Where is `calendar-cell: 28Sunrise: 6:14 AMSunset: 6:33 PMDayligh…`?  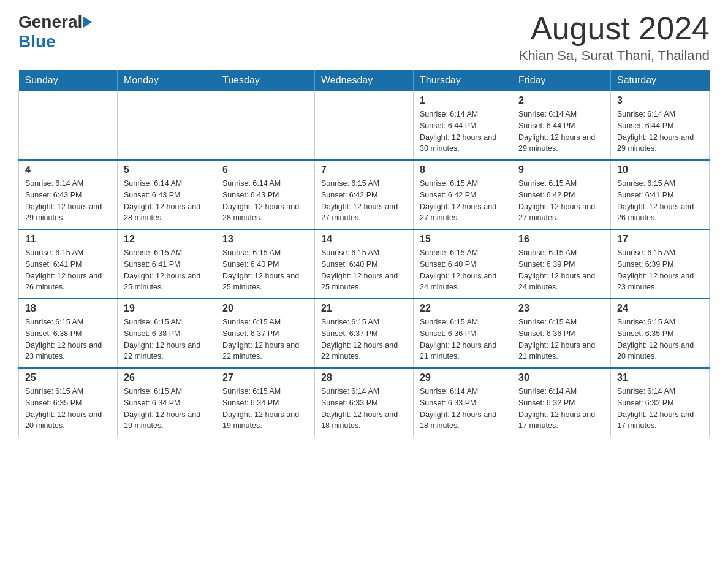
calendar-cell: 28Sunrise: 6:14 AMSunset: 6:33 PMDayligh… is located at coordinates (364, 402).